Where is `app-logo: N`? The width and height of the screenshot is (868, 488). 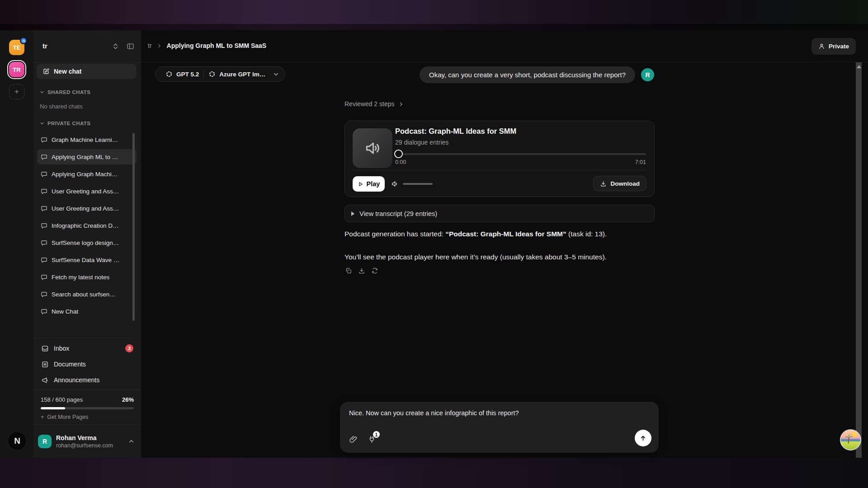
app-logo: N is located at coordinates (17, 441).